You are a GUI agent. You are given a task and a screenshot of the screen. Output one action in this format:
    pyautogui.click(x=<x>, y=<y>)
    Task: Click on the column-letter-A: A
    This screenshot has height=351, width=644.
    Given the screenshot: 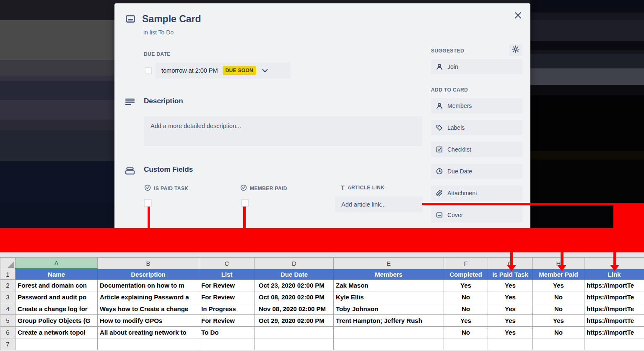 What is the action you would take?
    pyautogui.click(x=57, y=264)
    